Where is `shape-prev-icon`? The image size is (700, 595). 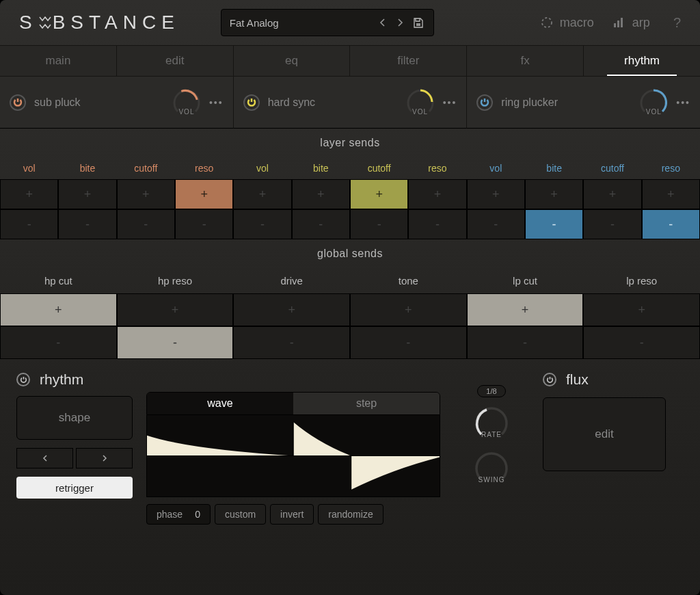
shape-prev-icon is located at coordinates (45, 458).